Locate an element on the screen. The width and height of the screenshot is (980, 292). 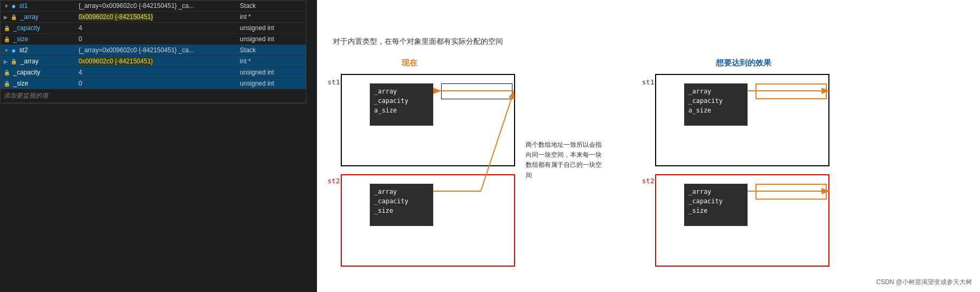
section-label-target: 想要达到的效果 is located at coordinates (744, 63).